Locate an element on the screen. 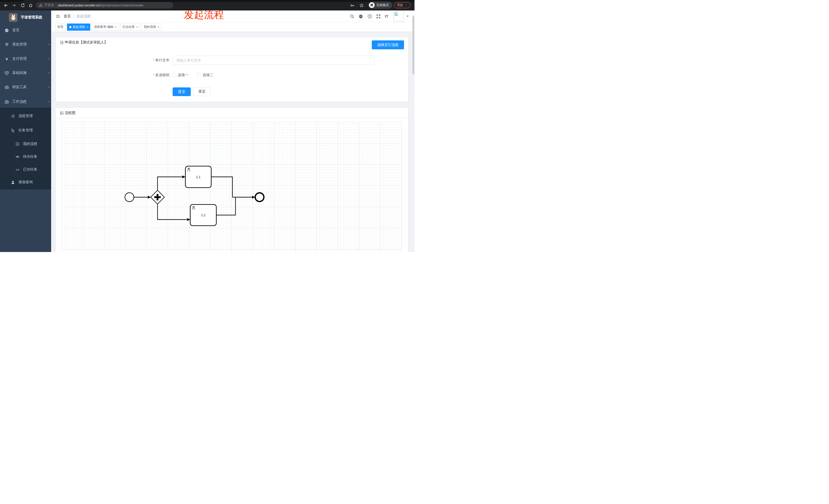  reset-button: 重置 is located at coordinates (202, 92).